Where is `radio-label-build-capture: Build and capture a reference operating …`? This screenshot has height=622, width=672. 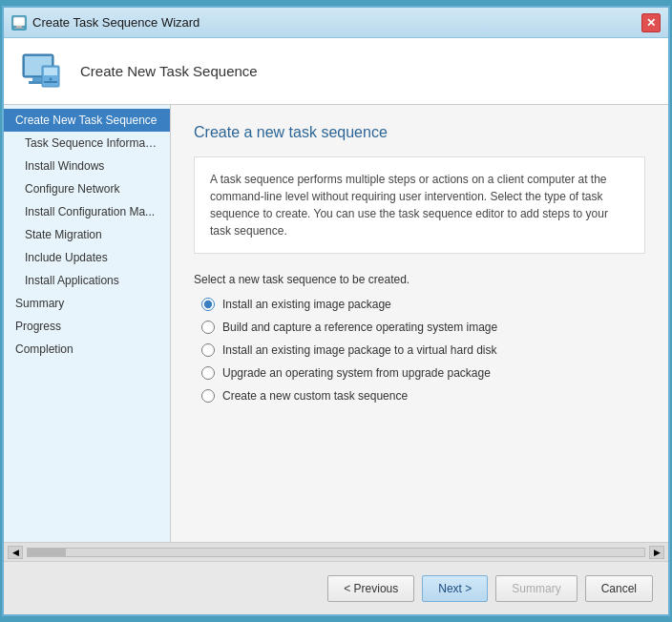 radio-label-build-capture: Build and capture a reference operating … is located at coordinates (360, 327).